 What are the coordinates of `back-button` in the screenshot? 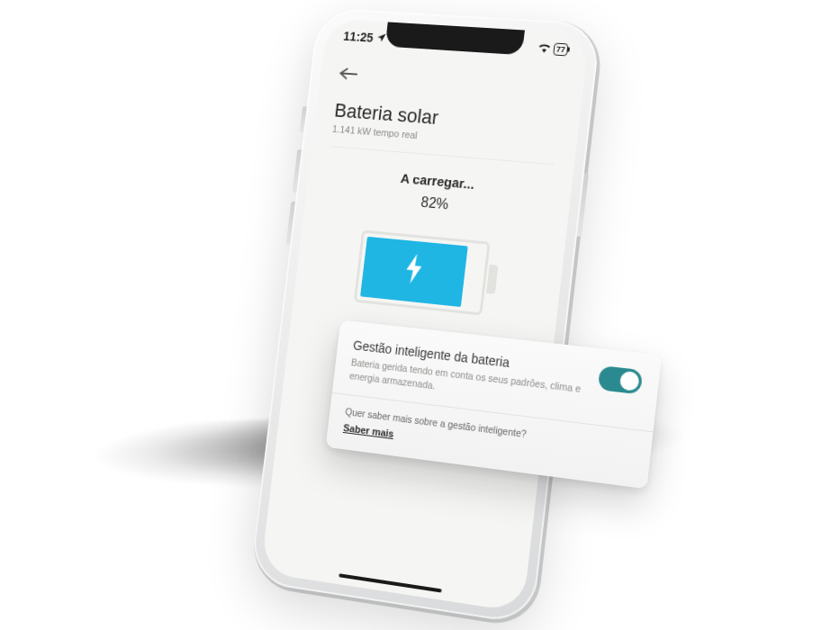 It's located at (349, 76).